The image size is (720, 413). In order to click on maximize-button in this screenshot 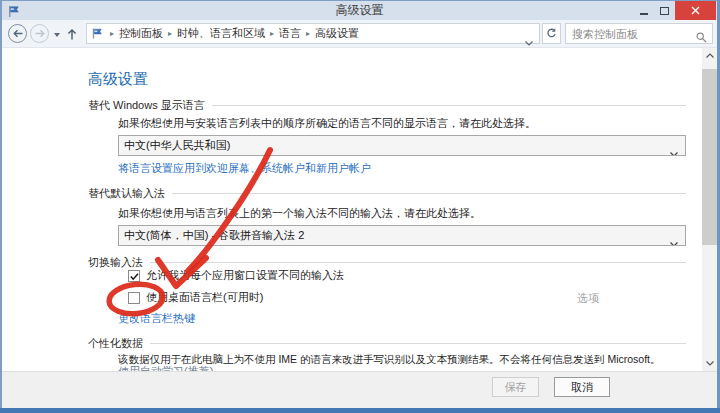, I will do `click(664, 10)`.